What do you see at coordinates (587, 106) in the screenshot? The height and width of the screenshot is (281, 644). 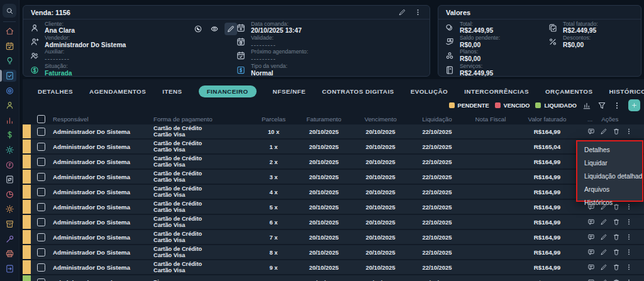 I see `bar-chart-icon` at bounding box center [587, 106].